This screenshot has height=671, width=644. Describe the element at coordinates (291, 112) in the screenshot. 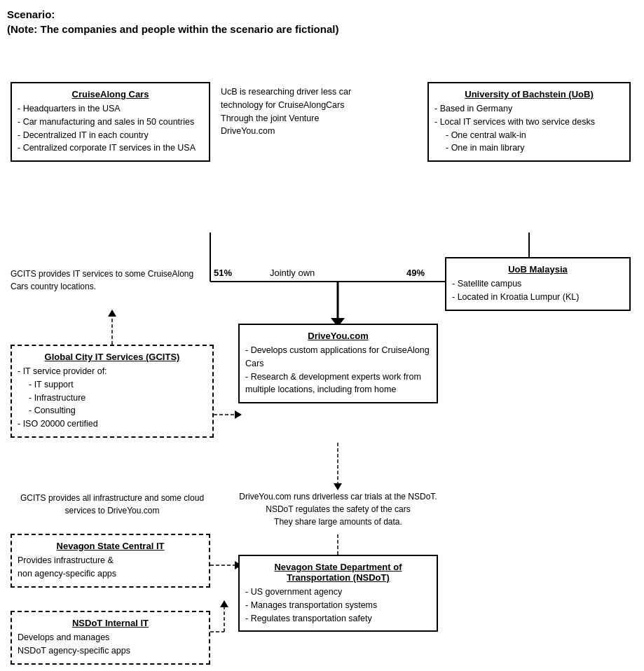

I see `ucb-text-content: UcB is researching driver less car techn…` at that location.